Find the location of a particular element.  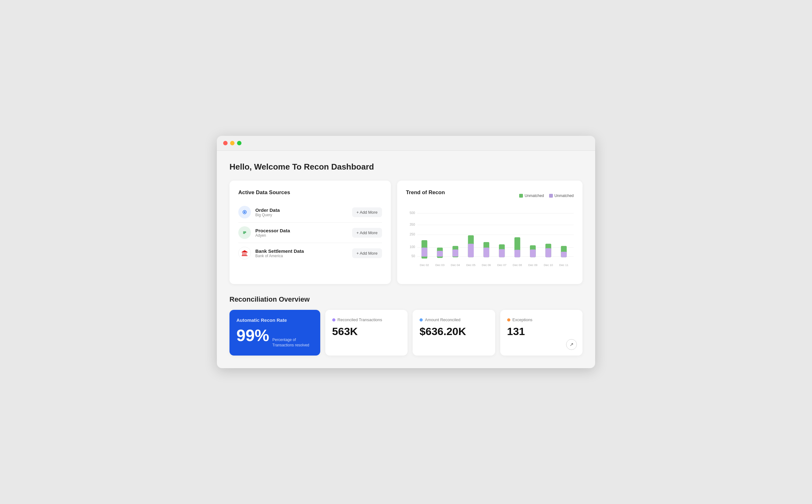

order-icon is located at coordinates (245, 212).